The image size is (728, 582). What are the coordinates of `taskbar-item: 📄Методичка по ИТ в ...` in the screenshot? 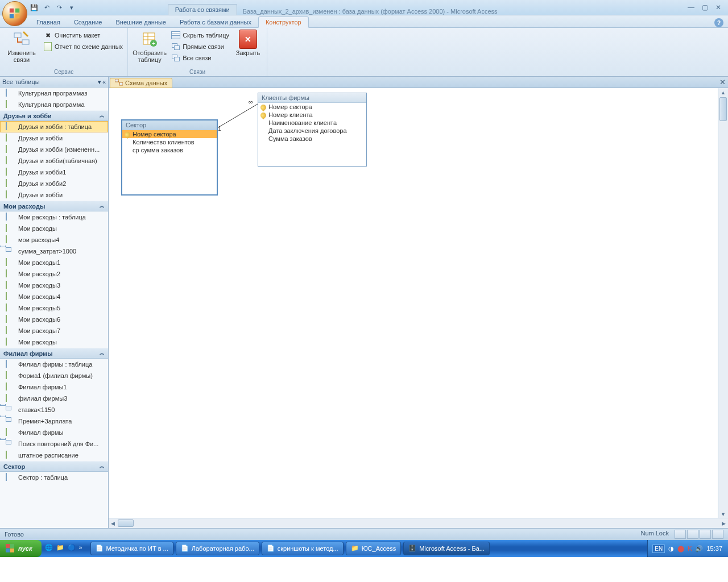 It's located at (132, 548).